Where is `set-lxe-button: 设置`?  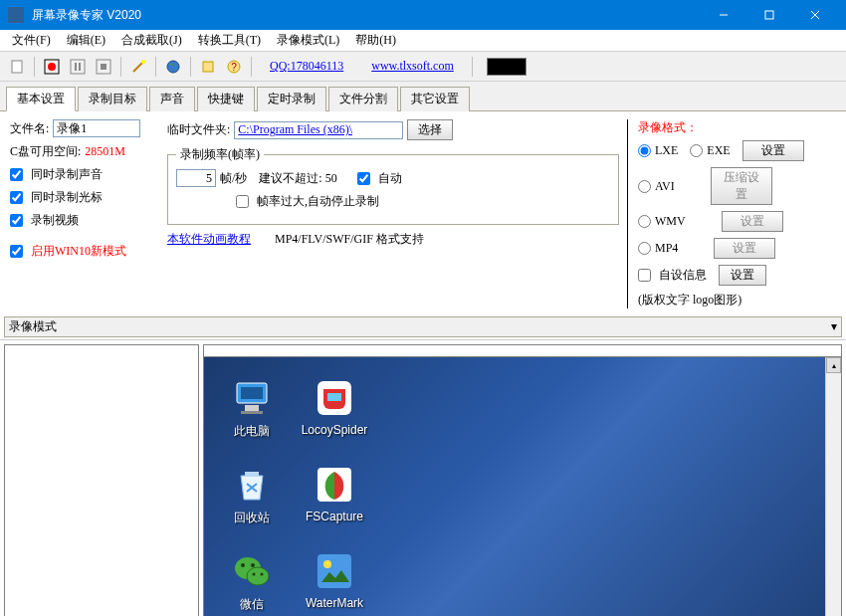 set-lxe-button: 设置 is located at coordinates (773, 151).